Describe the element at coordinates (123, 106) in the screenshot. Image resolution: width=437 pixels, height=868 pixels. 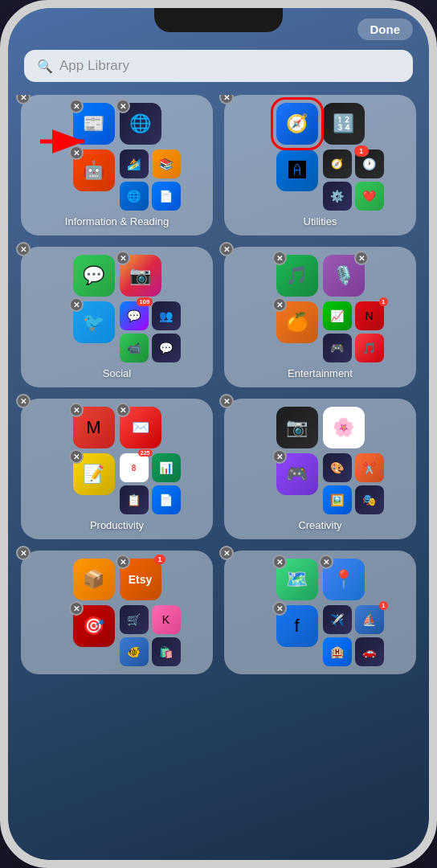
I see `delete-x-dark: ✕` at that location.